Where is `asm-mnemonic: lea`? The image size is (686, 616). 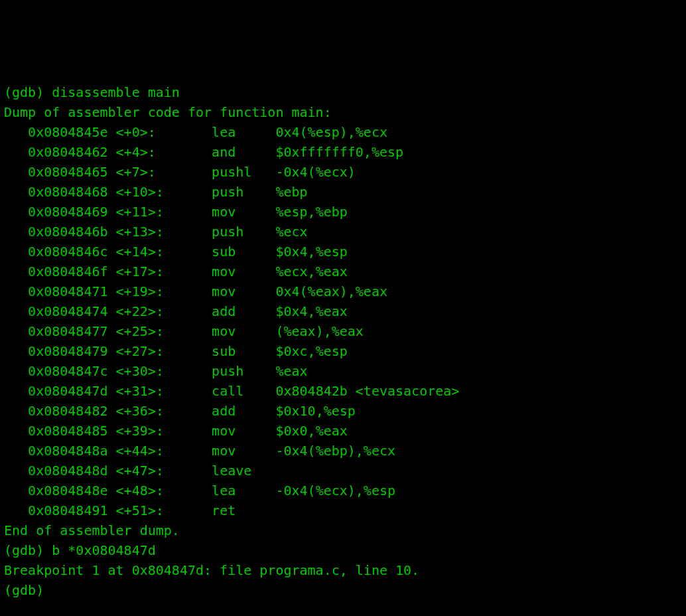
asm-mnemonic: lea is located at coordinates (243, 132).